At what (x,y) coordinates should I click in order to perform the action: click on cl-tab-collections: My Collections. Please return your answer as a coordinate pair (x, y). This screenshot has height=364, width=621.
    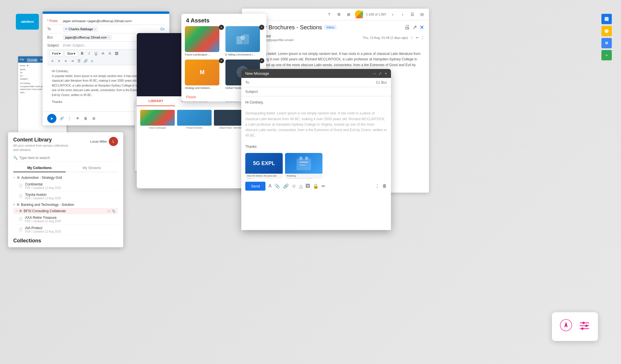
    Looking at the image, I should click on (39, 168).